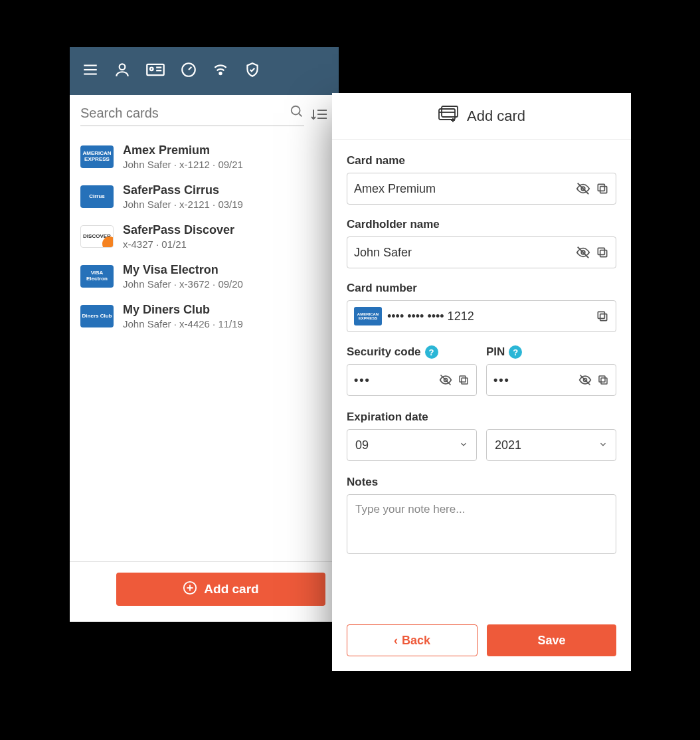 The image size is (700, 740). What do you see at coordinates (220, 589) in the screenshot?
I see `add-card-button: Add card` at bounding box center [220, 589].